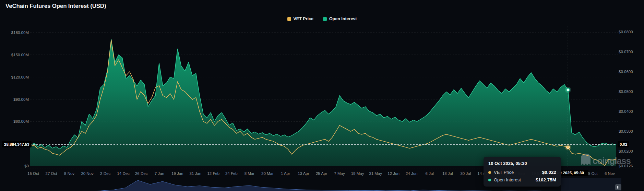 This screenshot has width=644, height=191. What do you see at coordinates (626, 92) in the screenshot?
I see `y-axis-label-right: $0.0500` at bounding box center [626, 92].